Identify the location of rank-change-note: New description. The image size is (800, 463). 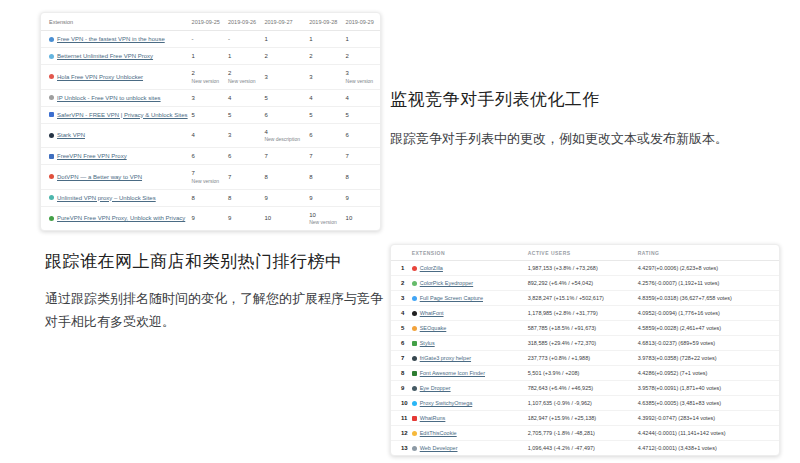
(284, 139).